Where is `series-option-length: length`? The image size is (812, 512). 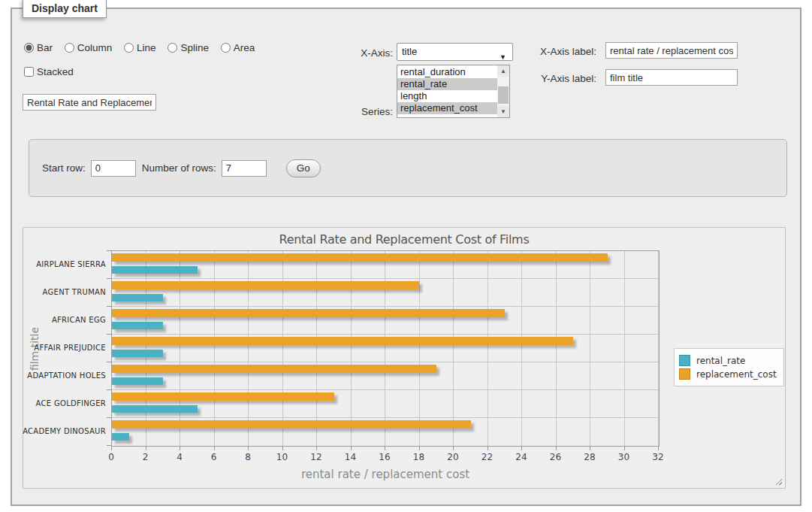 series-option-length: length is located at coordinates (448, 96).